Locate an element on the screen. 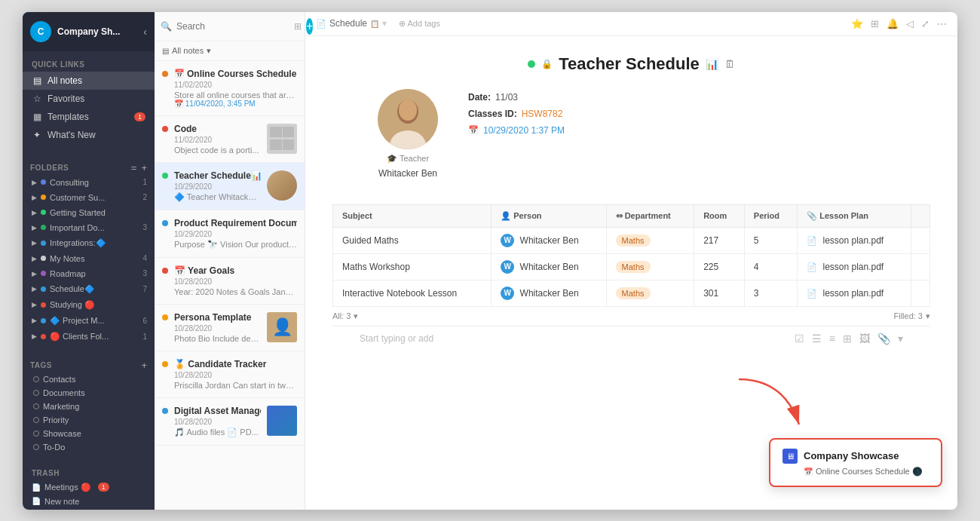  tags-title: Tags is located at coordinates (41, 365).